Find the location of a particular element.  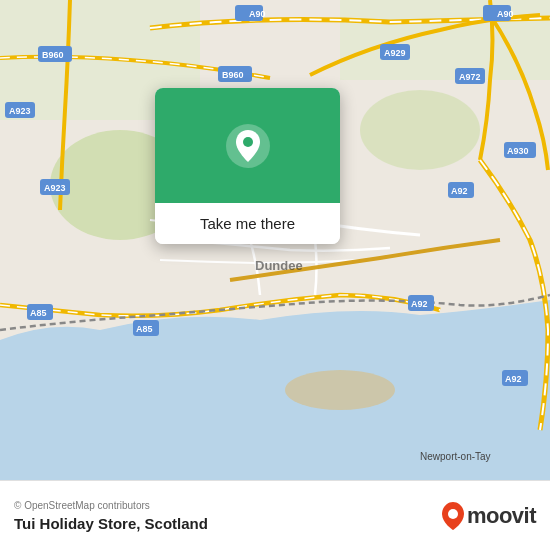

location-popup: Take me there is located at coordinates (248, 166).